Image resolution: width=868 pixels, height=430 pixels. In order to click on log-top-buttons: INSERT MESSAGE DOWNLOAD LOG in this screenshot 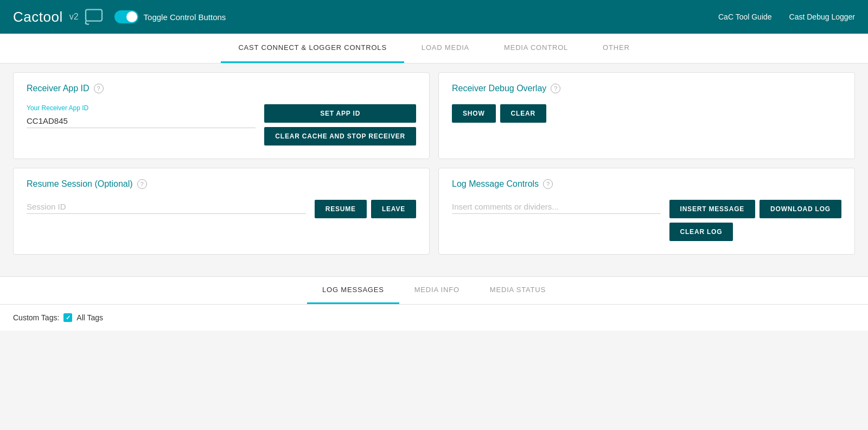, I will do `click(755, 209)`.